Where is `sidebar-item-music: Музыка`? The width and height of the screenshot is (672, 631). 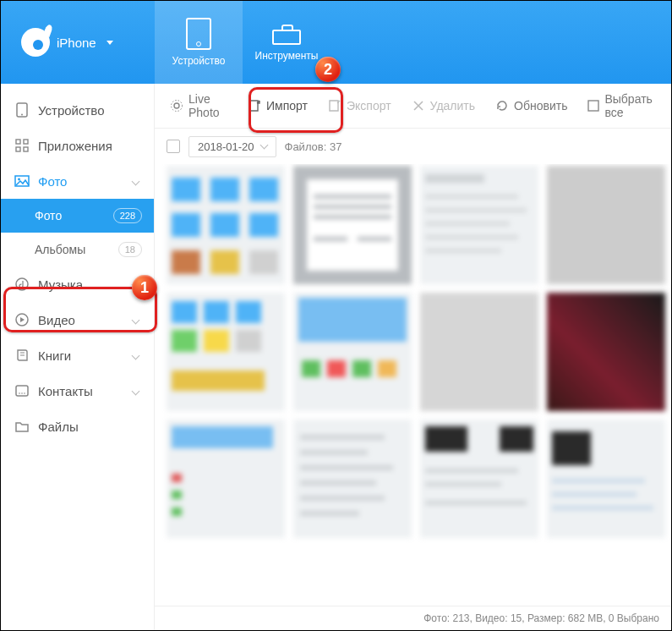 sidebar-item-music: Музыка is located at coordinates (78, 284).